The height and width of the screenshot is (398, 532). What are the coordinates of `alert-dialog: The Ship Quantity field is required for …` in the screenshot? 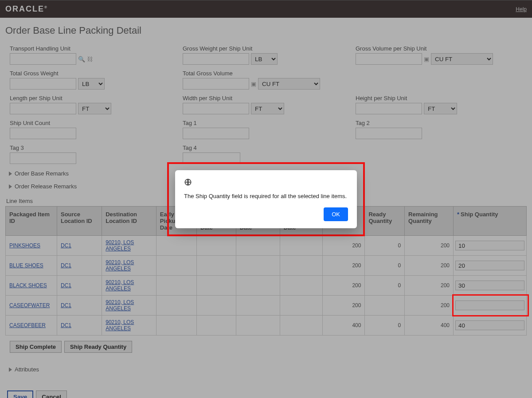 It's located at (266, 199).